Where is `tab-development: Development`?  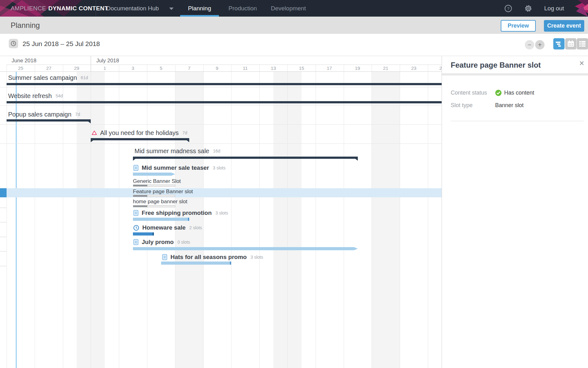 tab-development: Development is located at coordinates (288, 8).